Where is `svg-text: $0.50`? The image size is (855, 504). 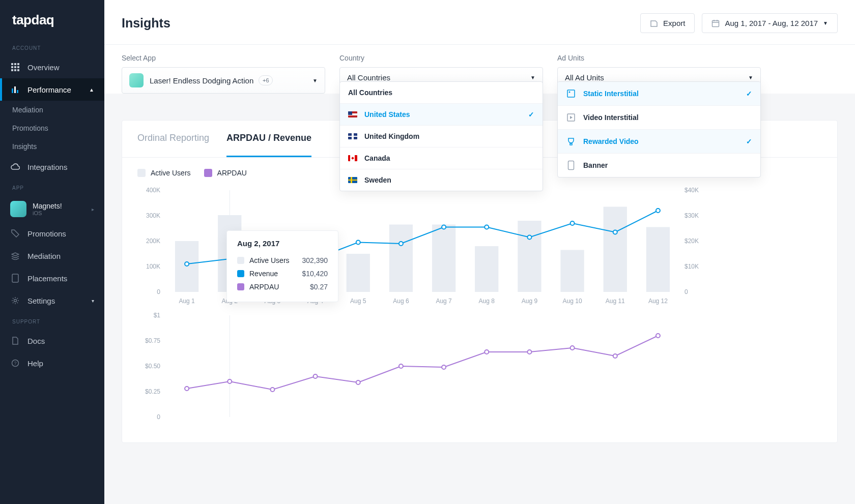
svg-text: $0.50 is located at coordinates (153, 366).